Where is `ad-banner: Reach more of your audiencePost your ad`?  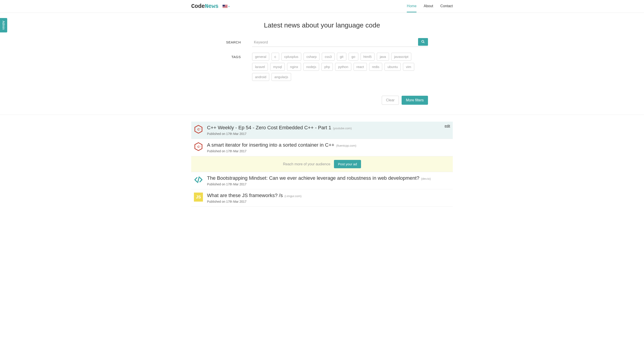 ad-banner: Reach more of your audiencePost your ad is located at coordinates (322, 164).